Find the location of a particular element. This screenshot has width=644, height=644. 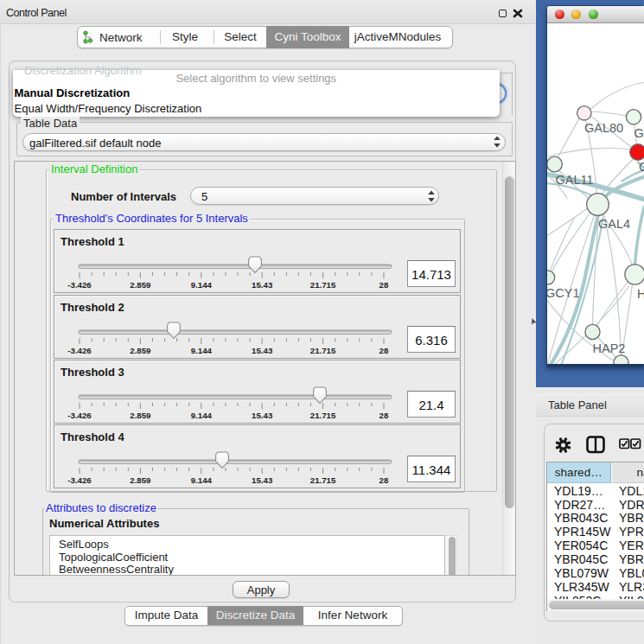

svg-text: CD is located at coordinates (641, 167).